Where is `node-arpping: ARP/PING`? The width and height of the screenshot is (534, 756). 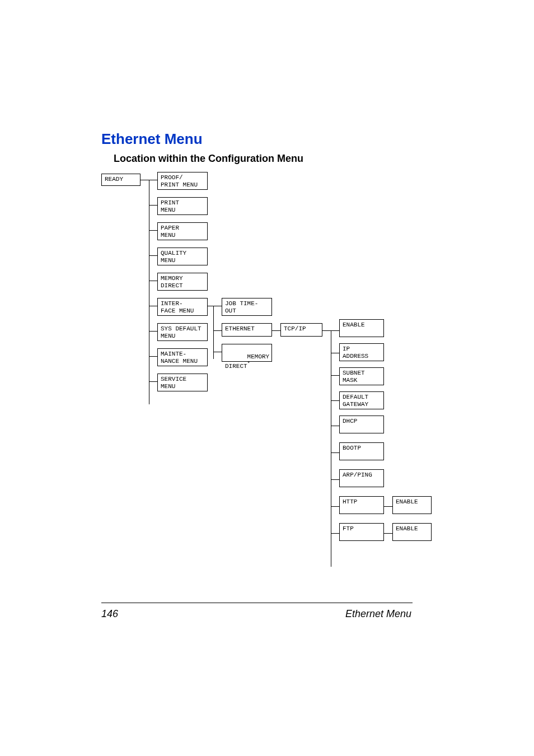 node-arpping: ARP/PING is located at coordinates (362, 478).